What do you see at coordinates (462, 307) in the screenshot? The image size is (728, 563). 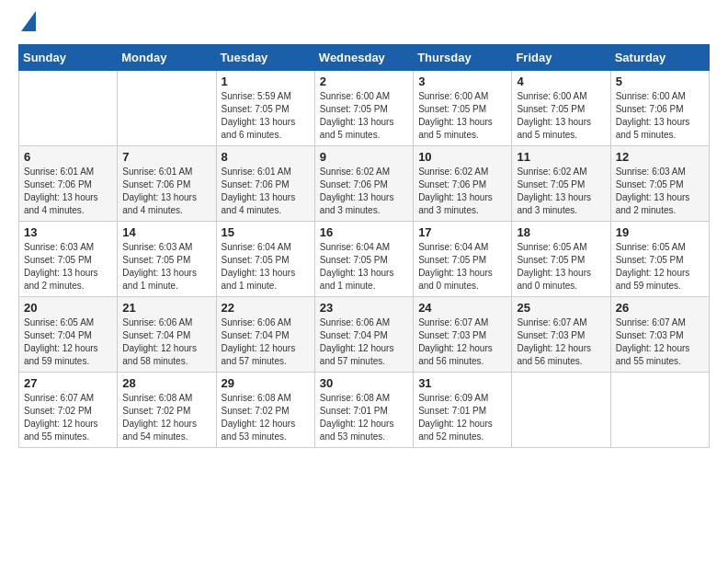 I see `day-number: 24` at bounding box center [462, 307].